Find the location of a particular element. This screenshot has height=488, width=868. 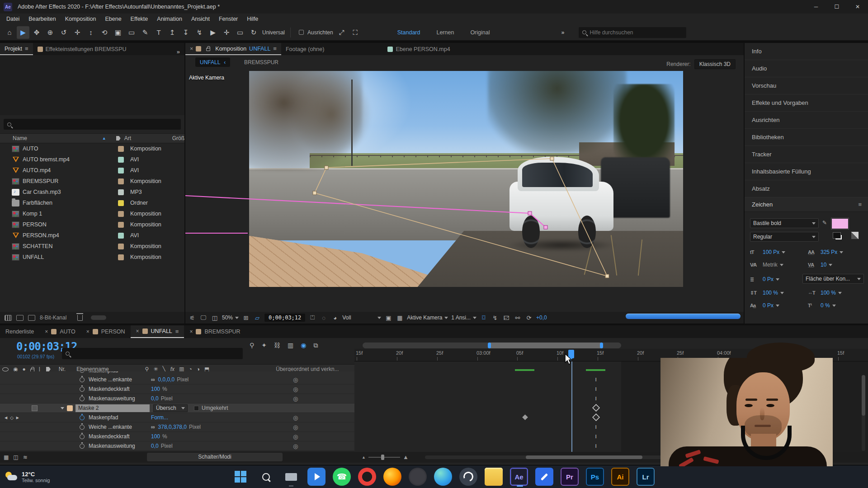

dolly-camera-tool: ↕ is located at coordinates (91, 33).